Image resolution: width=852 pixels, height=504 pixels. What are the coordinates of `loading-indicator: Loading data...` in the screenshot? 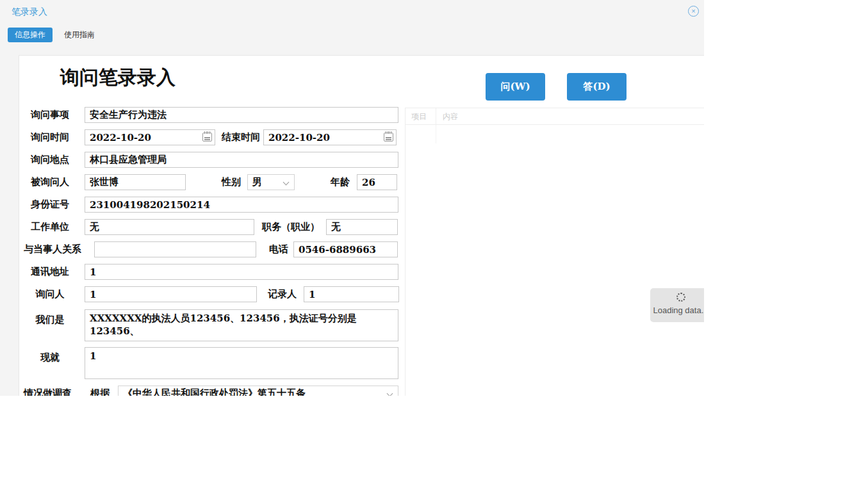 It's located at (677, 305).